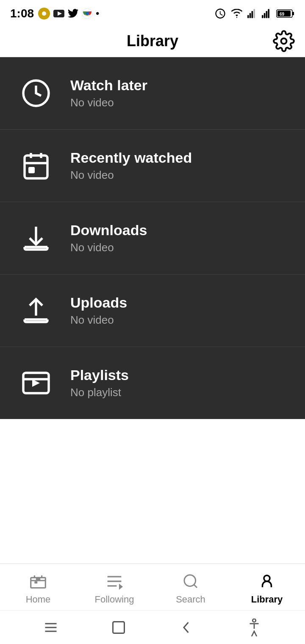  I want to click on status-bar: 1:08, so click(152, 13).